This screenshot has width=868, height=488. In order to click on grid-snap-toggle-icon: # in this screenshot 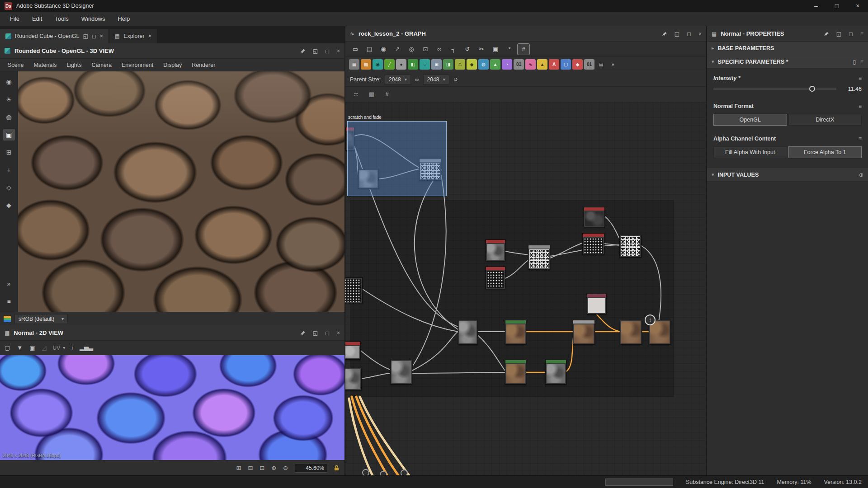, I will do `click(524, 49)`.